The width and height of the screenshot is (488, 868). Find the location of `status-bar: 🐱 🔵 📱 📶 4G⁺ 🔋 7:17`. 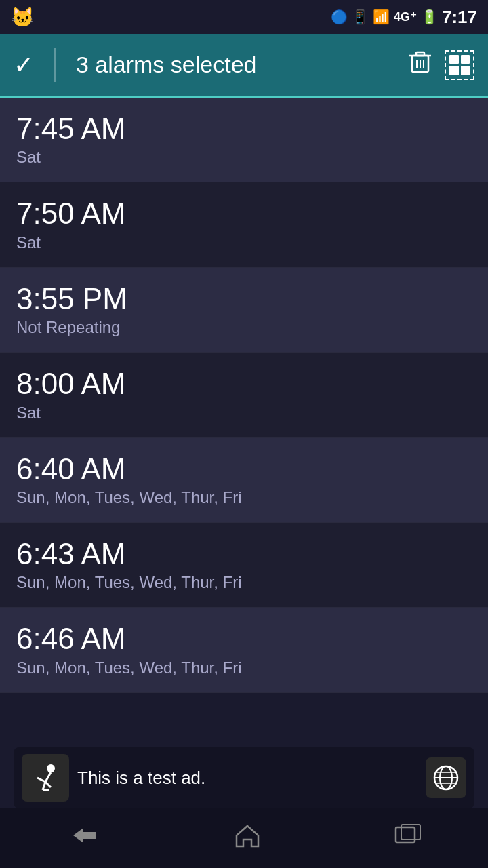

status-bar: 🐱 🔵 📱 📶 4G⁺ 🔋 7:17 is located at coordinates (244, 17).